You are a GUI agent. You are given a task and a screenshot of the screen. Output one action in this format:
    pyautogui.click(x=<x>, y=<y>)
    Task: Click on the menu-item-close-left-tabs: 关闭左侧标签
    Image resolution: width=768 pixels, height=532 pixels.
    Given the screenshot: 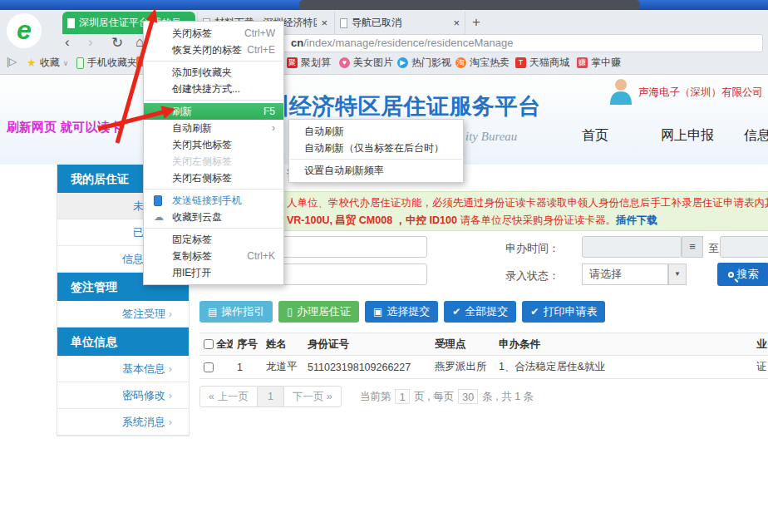 What is the action you would take?
    pyautogui.click(x=214, y=161)
    